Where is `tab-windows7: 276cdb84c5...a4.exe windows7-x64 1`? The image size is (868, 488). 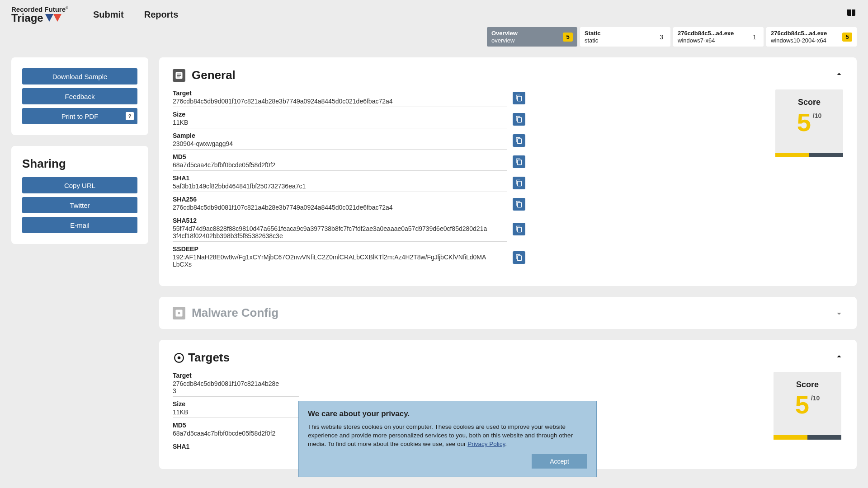
tab-windows7: 276cdb84c5...a4.exe windows7-x64 1 is located at coordinates (718, 37).